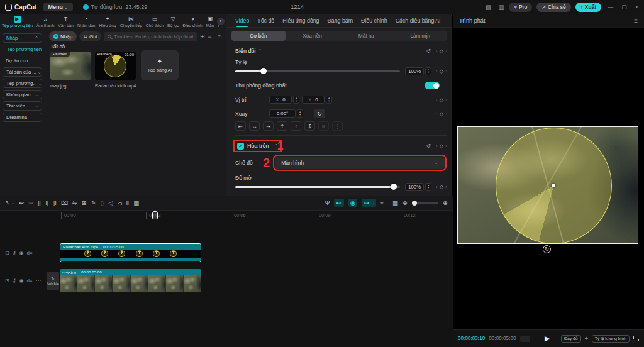 Image resolution: width=644 pixels, height=347 pixels. What do you see at coordinates (405, 202) in the screenshot?
I see `zoom-out-icon: ⊖` at bounding box center [405, 202].